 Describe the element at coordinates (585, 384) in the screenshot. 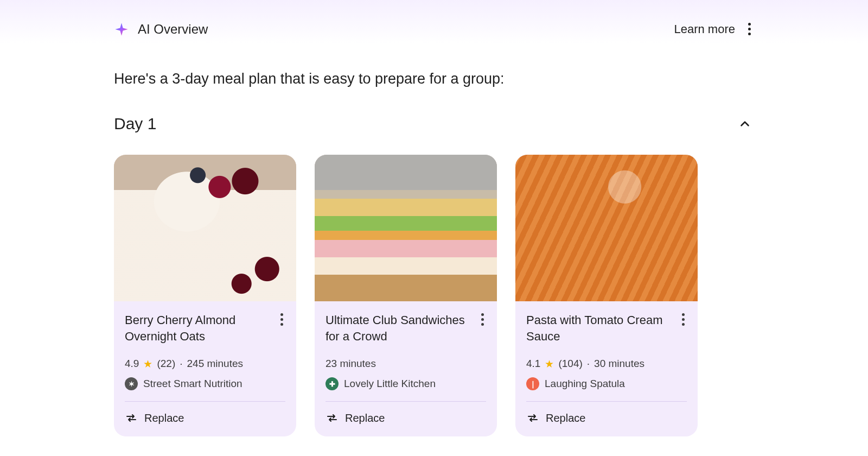

I see `recipe-source: Laughing Spatula` at that location.